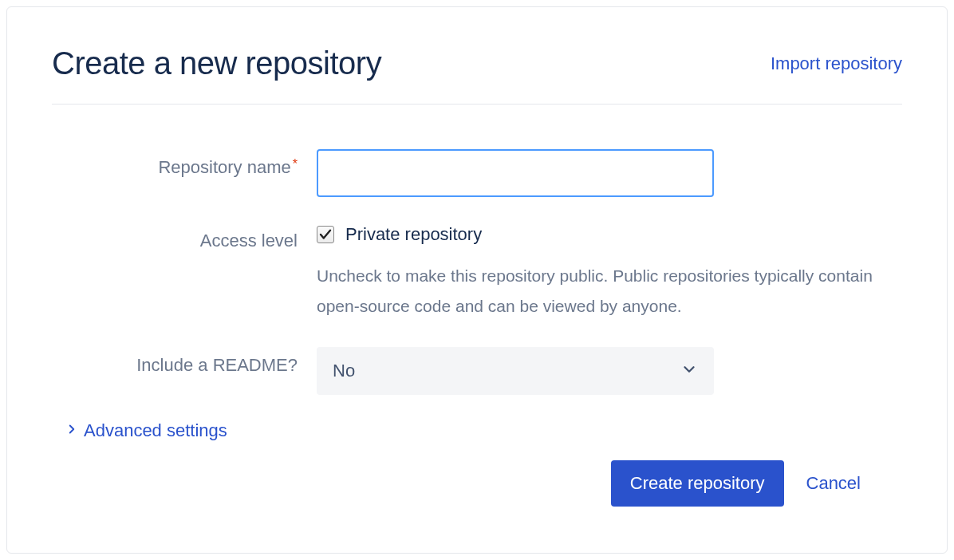 Image resolution: width=954 pixels, height=560 pixels. Describe the element at coordinates (515, 371) in the screenshot. I see `readme-select: No` at that location.